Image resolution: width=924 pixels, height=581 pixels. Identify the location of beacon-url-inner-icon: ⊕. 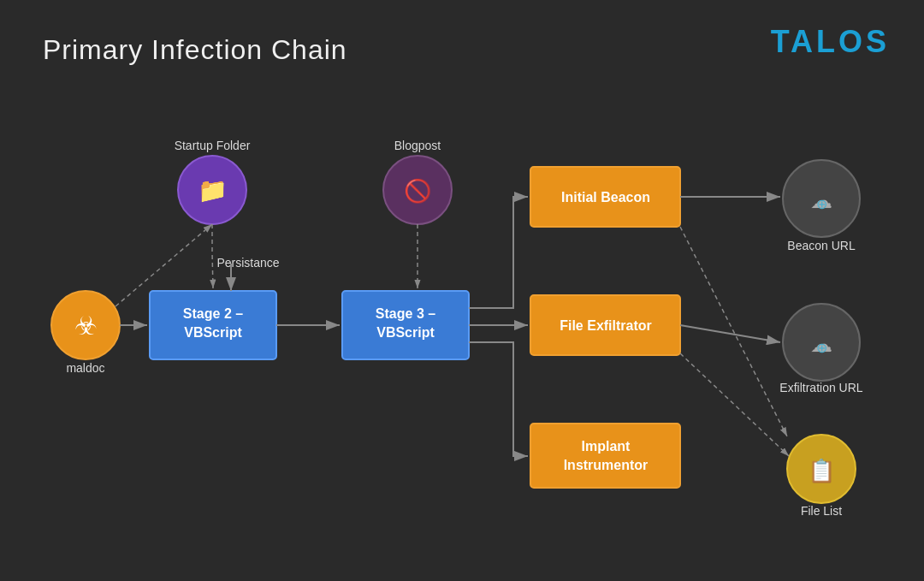
(821, 204).